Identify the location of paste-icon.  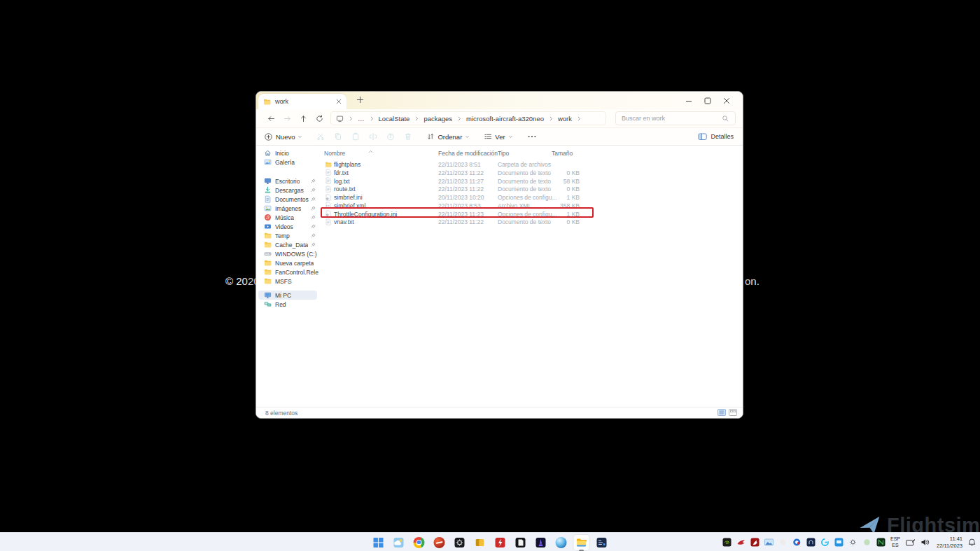
(356, 137).